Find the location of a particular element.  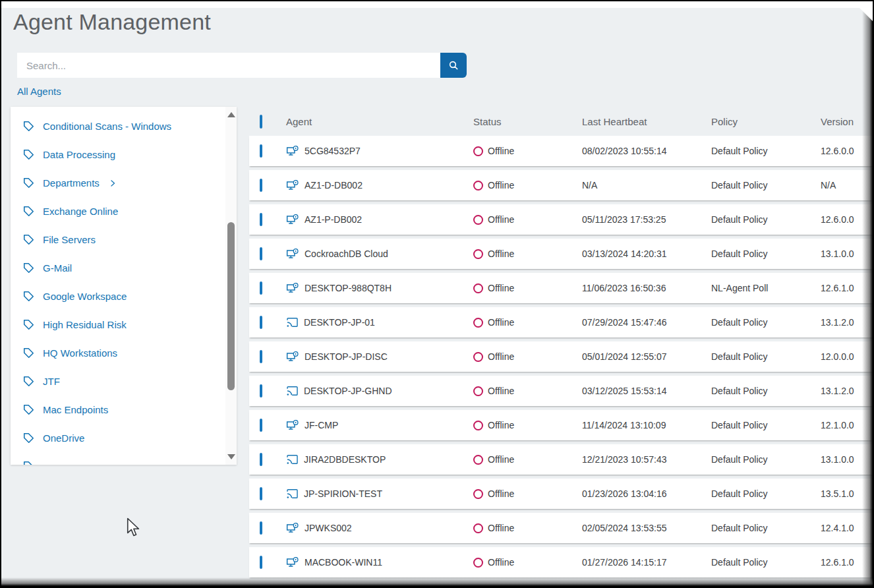

sidebar-tag-item: Conditional Scans - Windows is located at coordinates (124, 127).